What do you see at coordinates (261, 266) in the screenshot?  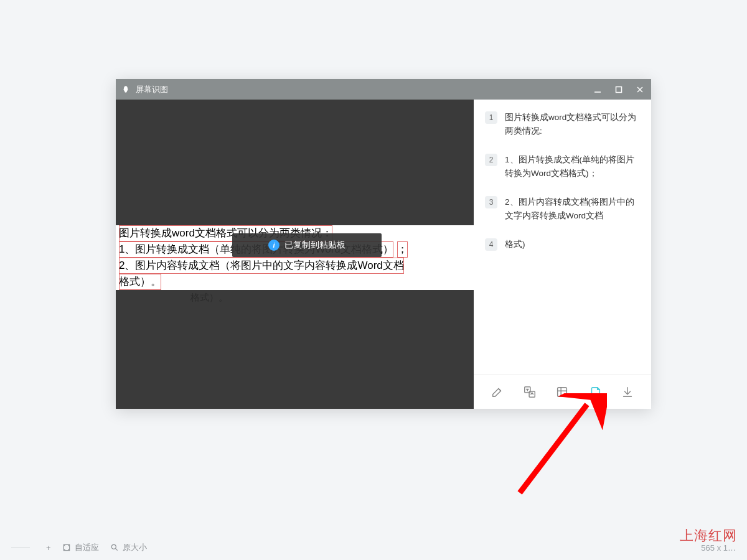 I see `ocr-line: 2、图片内容转成文档（将图片中的文字内容转换成Word文档` at bounding box center [261, 266].